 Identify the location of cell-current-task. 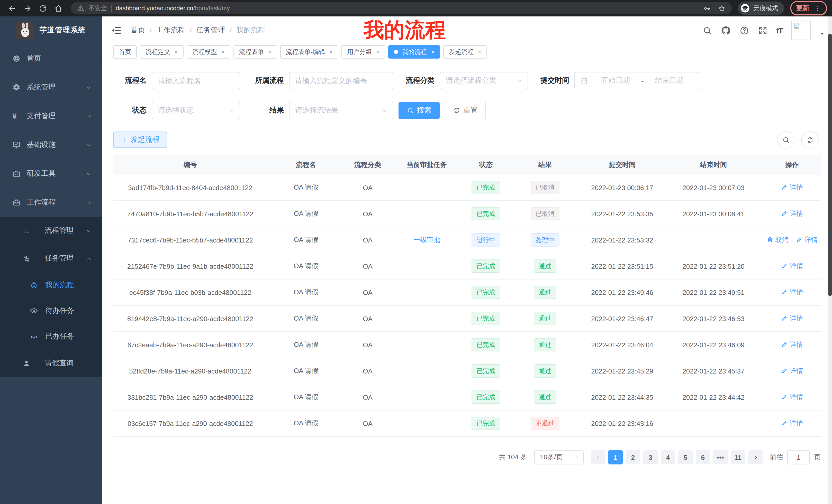
(427, 266).